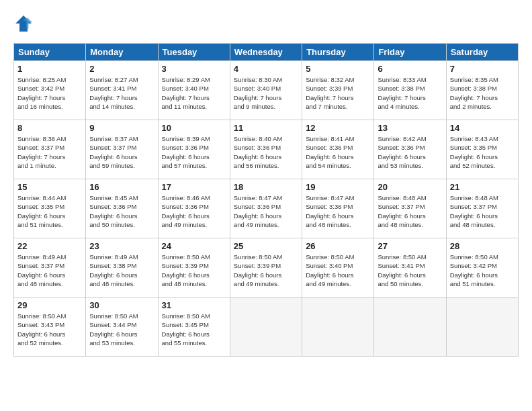 The image size is (532, 411). What do you see at coordinates (50, 152) in the screenshot?
I see `day-info: Sunrise: 8:36 AM Sunset: 3:37 PM Dayligh…` at bounding box center [50, 152].